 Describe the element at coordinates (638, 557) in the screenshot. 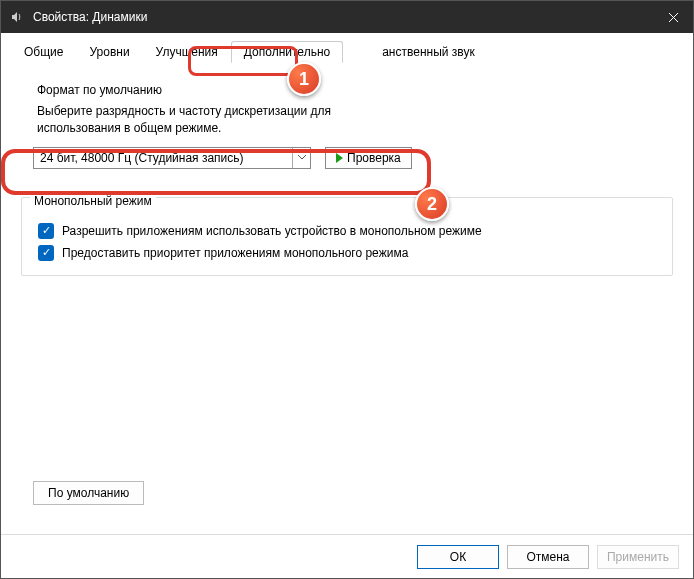

I see `apply-button: Применить` at that location.